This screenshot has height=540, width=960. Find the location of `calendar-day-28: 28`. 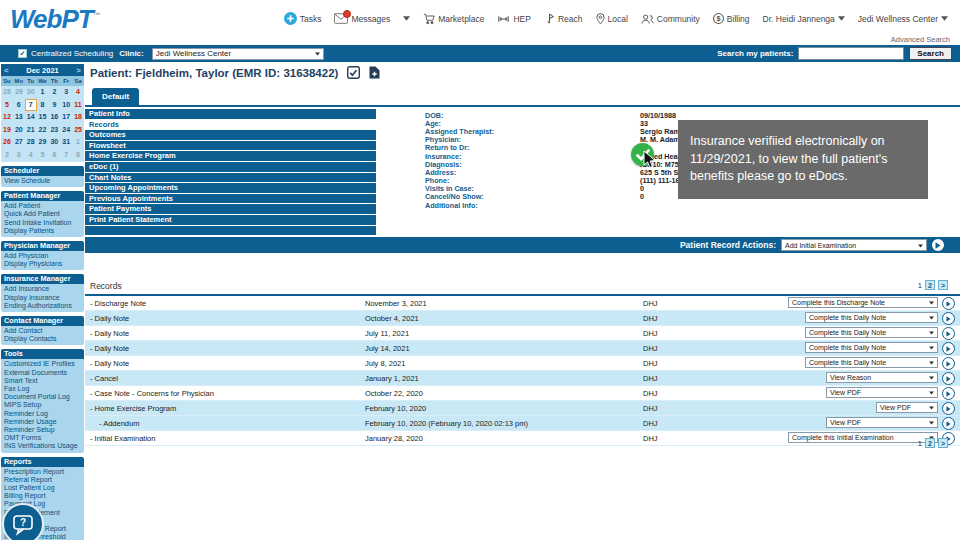

calendar-day-28: 28 is located at coordinates (7, 92).